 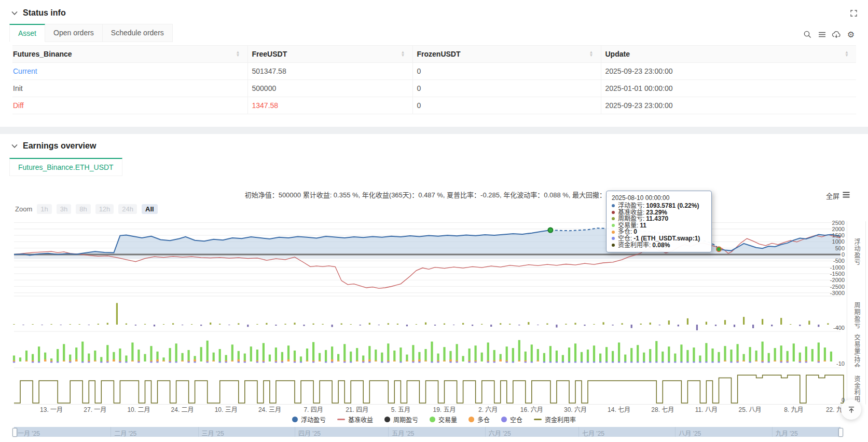 I want to click on datazoom-month-label: 二月 '25, so click(x=126, y=433).